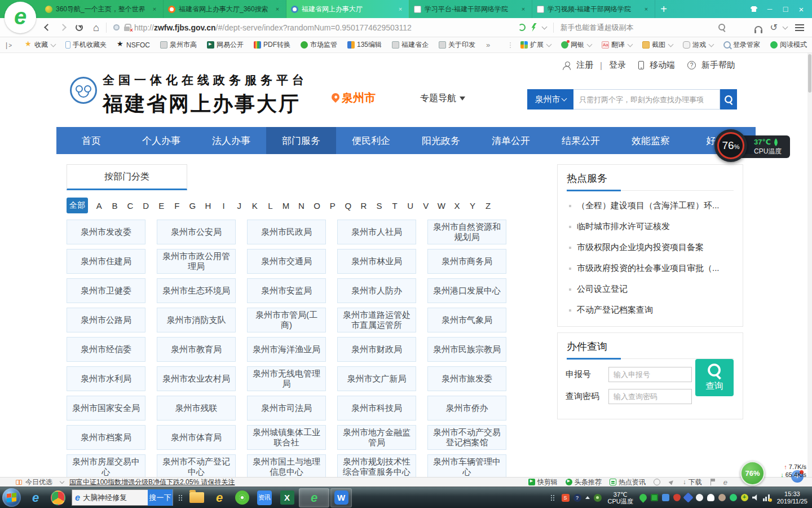 Image resolution: width=812 pixels, height=508 pixels. What do you see at coordinates (197, 498) in the screenshot?
I see `taskbar-app-explorer` at bounding box center [197, 498].